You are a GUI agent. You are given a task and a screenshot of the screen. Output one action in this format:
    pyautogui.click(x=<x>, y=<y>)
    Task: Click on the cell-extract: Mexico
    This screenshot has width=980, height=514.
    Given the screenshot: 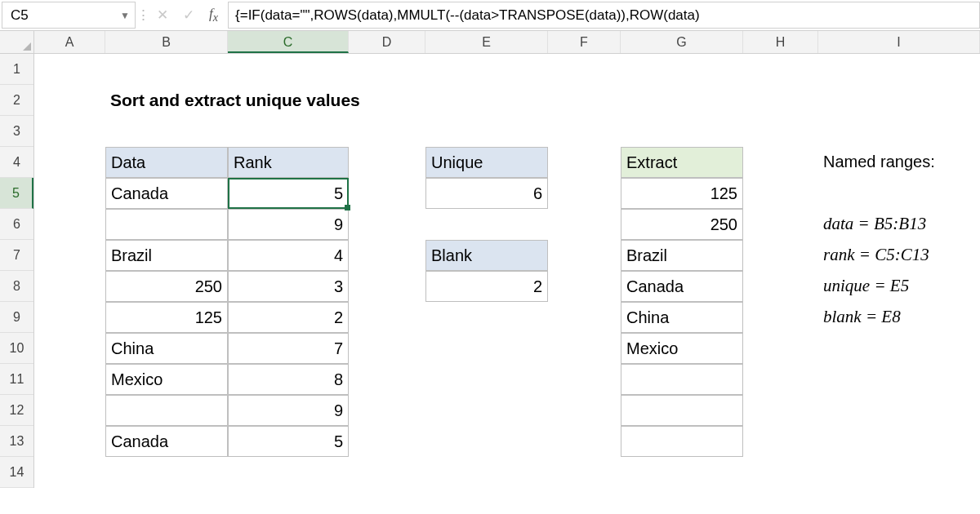 What is the action you would take?
    pyautogui.click(x=682, y=348)
    